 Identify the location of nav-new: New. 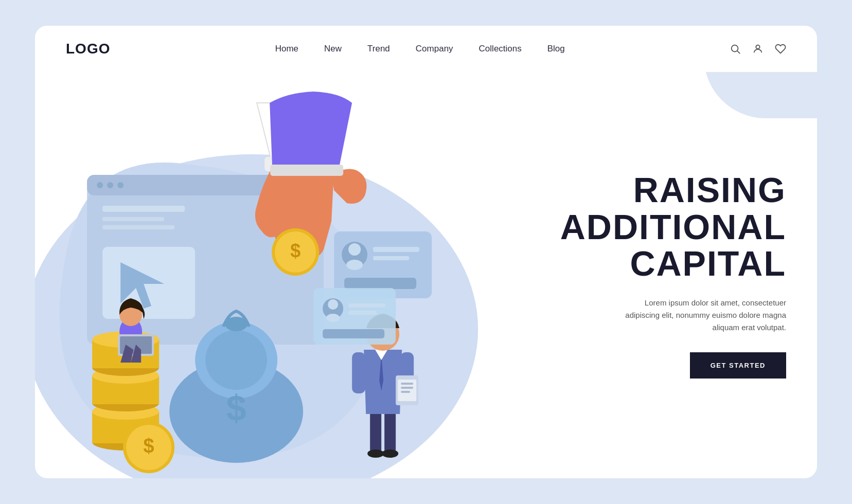
(333, 49).